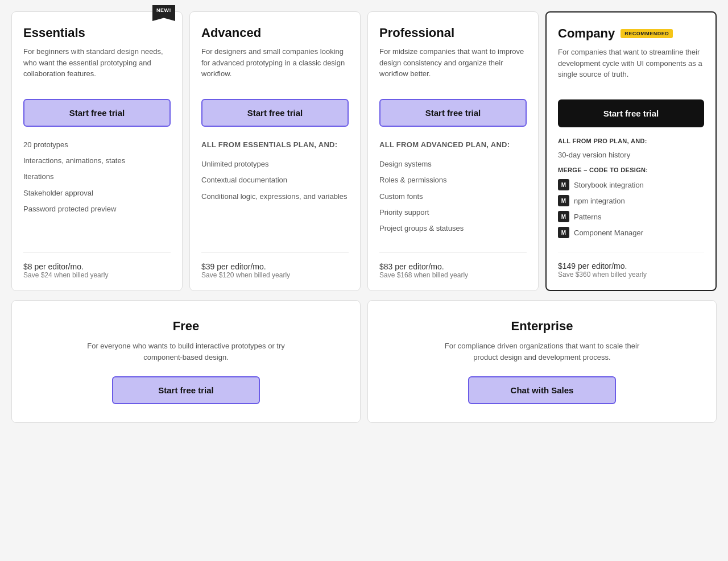 This screenshot has height=561, width=728. What do you see at coordinates (631, 275) in the screenshot?
I see `company-save: Save $360 when billed yearly` at bounding box center [631, 275].